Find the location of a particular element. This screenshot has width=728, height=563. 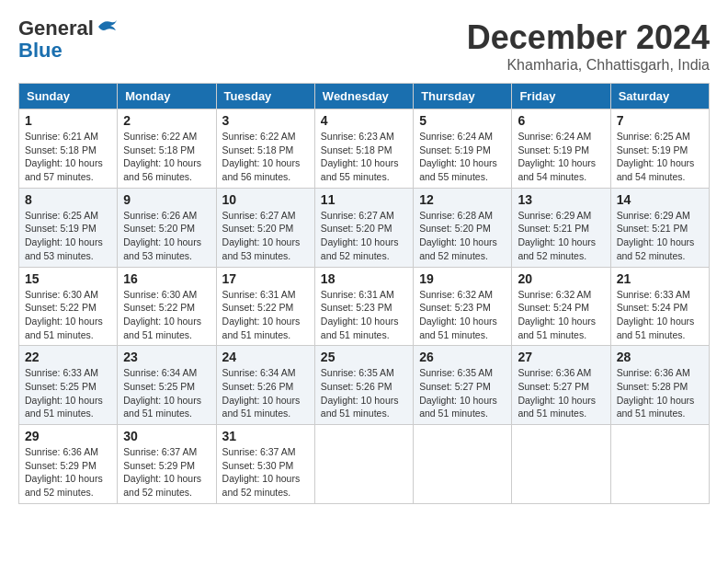

day-info: Sunrise: 6:36 AM Sunset: 5:27 PM Dayligh… is located at coordinates (561, 394).